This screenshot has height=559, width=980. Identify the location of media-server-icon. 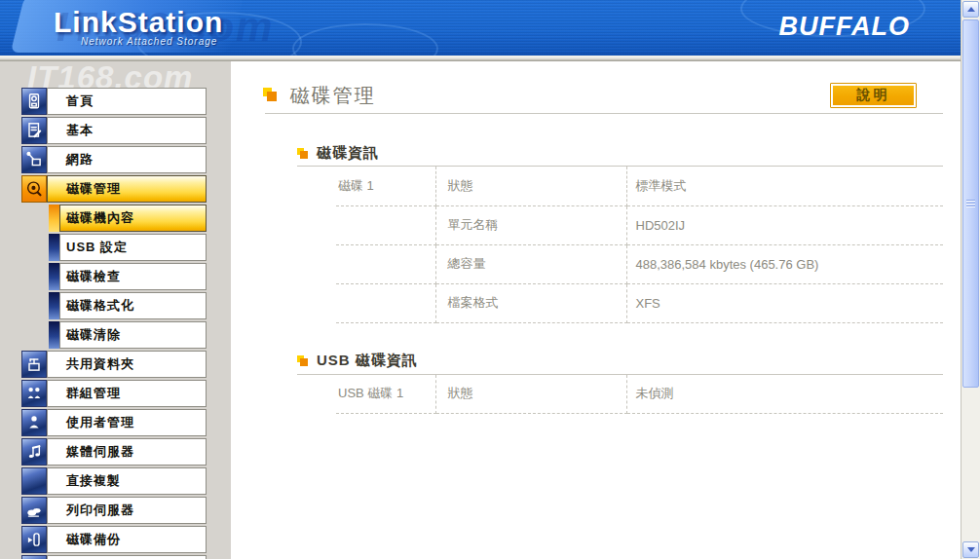
(34, 452).